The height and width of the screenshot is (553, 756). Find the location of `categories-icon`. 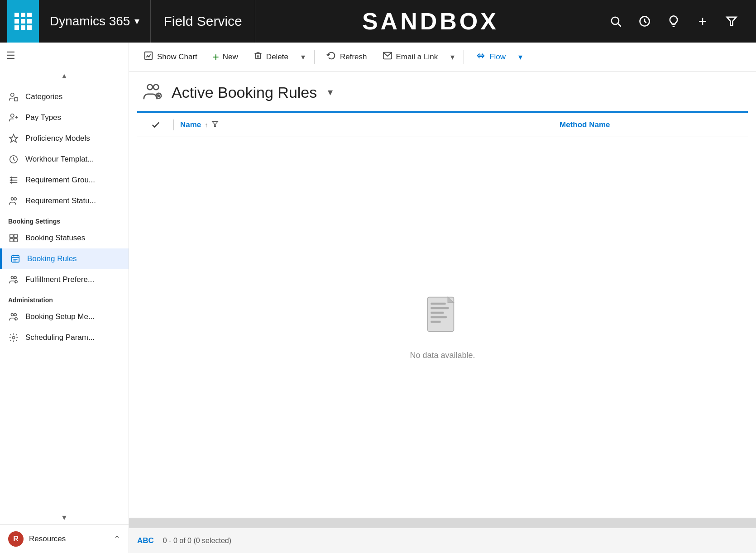

categories-icon is located at coordinates (14, 97).